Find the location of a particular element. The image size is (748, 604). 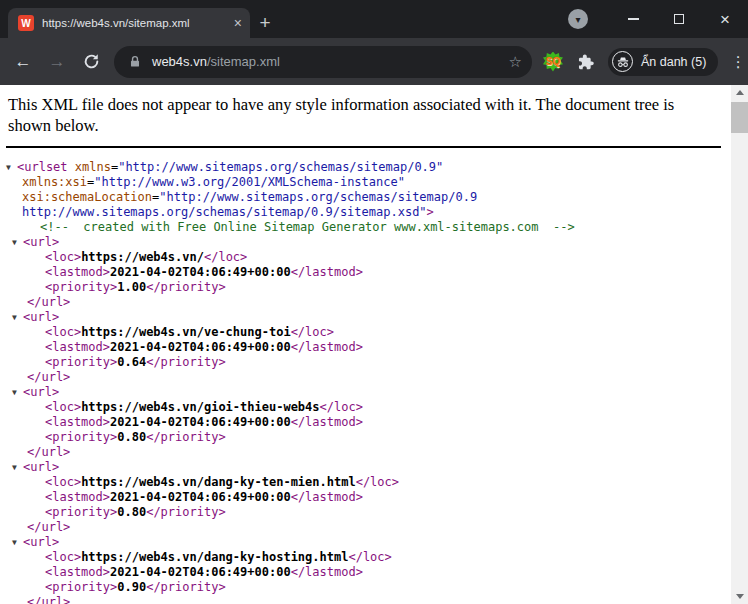

xml-line: <priority>0.64</priority> is located at coordinates (366, 362).